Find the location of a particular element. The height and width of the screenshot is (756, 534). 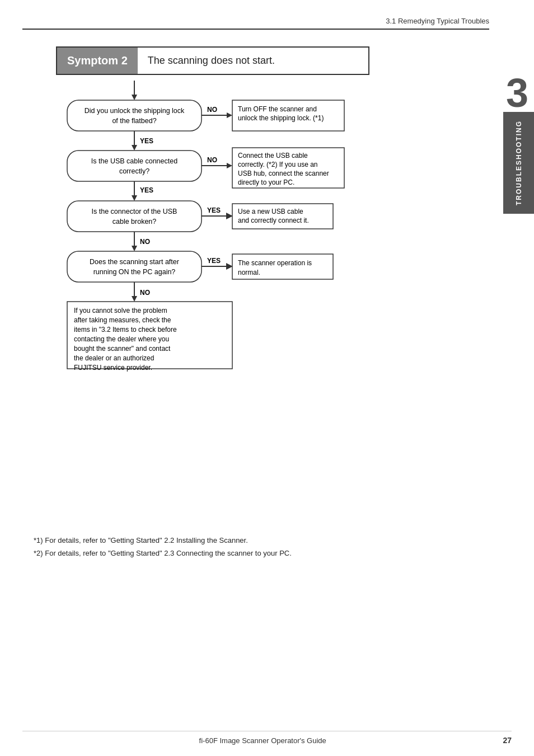

svg-text: cable broken? is located at coordinates (134, 222).